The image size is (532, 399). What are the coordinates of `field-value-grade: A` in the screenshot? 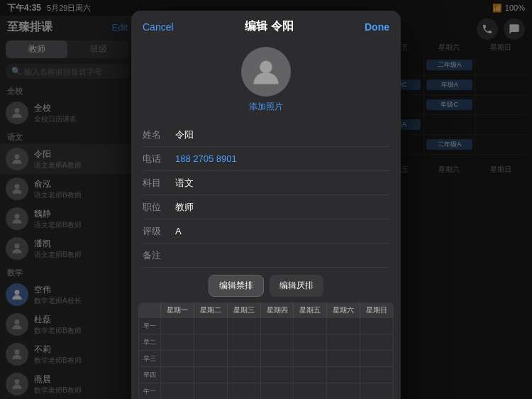 It's located at (282, 231).